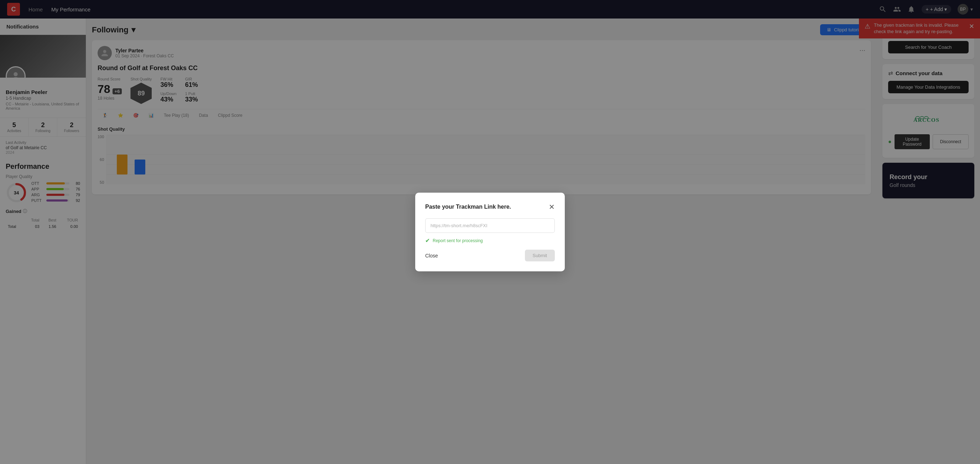 Image resolution: width=980 pixels, height=464 pixels. Describe the element at coordinates (552, 207) in the screenshot. I see `modal-close-x-button: ✕` at that location.